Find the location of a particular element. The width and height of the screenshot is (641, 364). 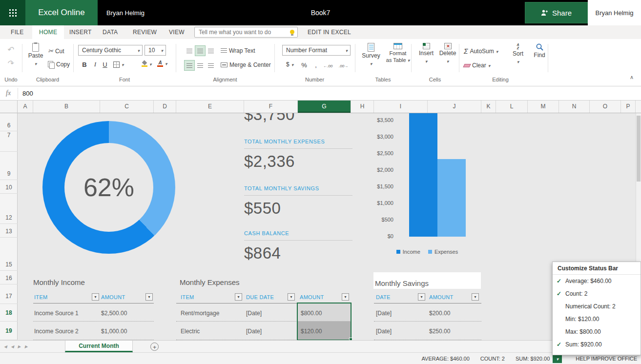

column-header-C: C is located at coordinates (127, 106).